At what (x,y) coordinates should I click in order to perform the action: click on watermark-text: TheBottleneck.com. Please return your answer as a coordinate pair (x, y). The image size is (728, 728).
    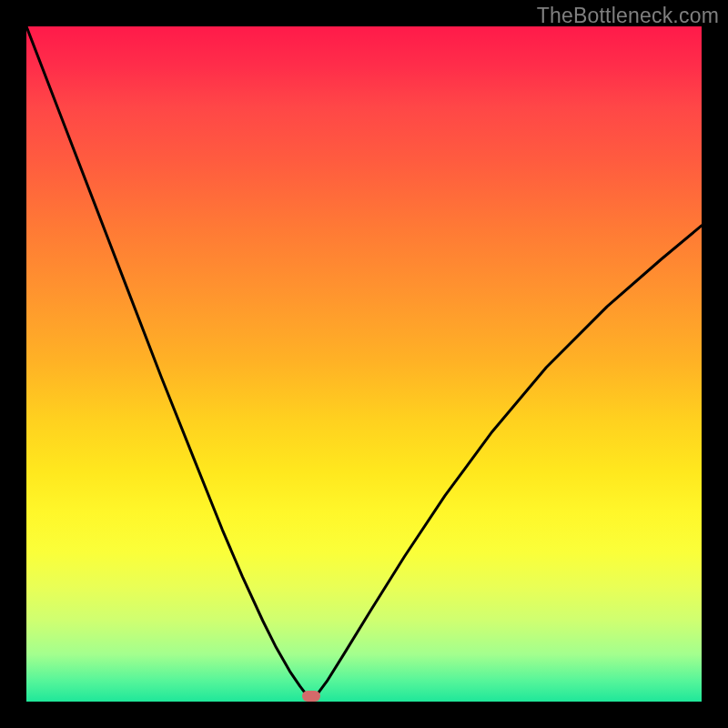
    Looking at the image, I should click on (628, 16).